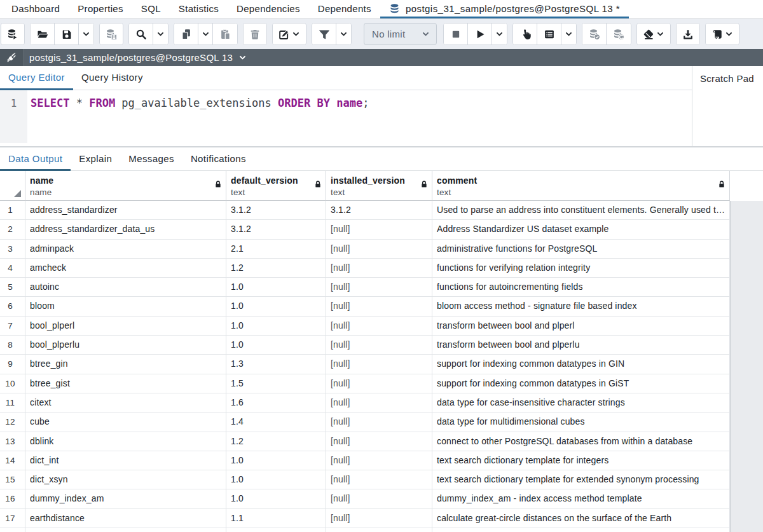 The height and width of the screenshot is (532, 763). Describe the element at coordinates (13, 403) in the screenshot. I see `row-number: 11` at that location.